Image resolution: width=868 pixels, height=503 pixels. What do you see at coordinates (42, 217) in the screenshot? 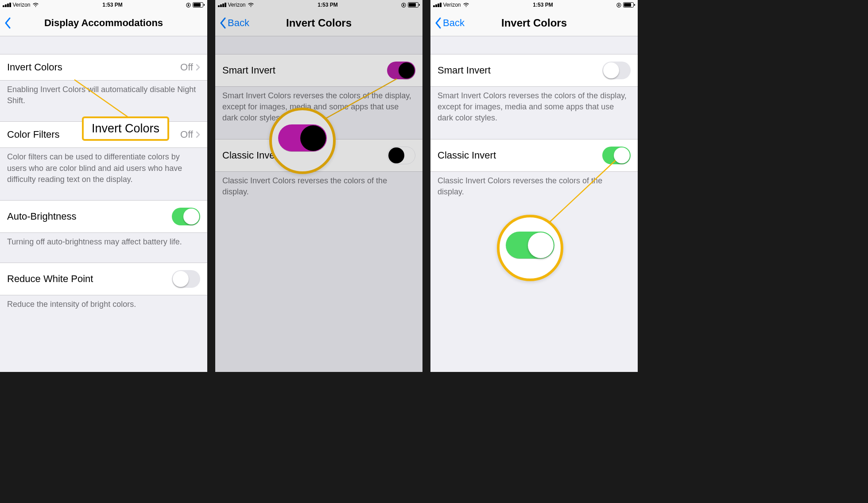
I see `row-label: Auto-Brightness` at bounding box center [42, 217].